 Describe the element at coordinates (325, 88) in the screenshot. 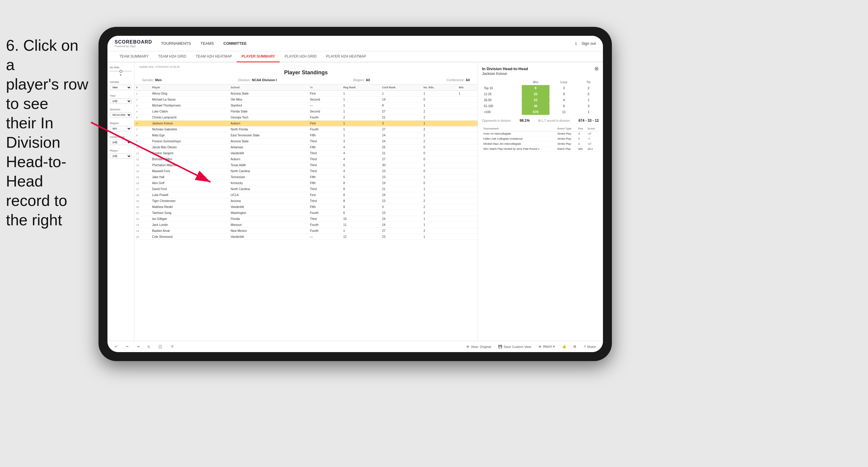

I see `col-yr: Yr` at that location.